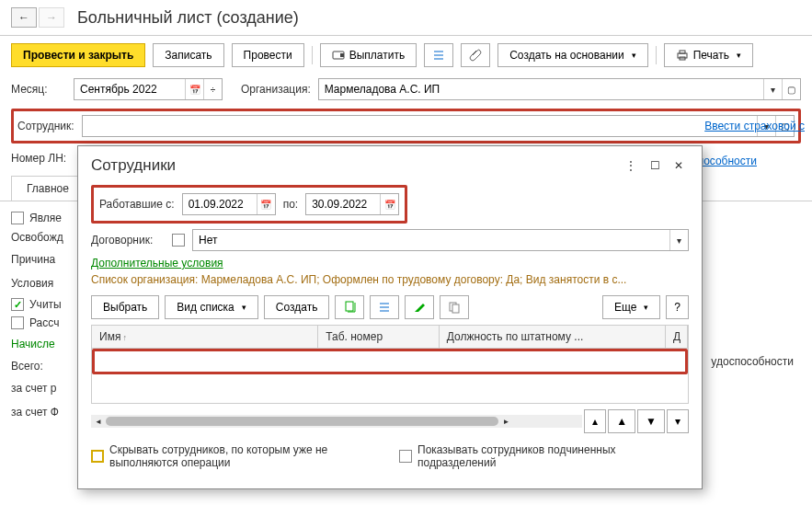 The width and height of the screenshot is (812, 505). What do you see at coordinates (46, 126) in the screenshot?
I see `employee-label: Сотрудник:` at bounding box center [46, 126].